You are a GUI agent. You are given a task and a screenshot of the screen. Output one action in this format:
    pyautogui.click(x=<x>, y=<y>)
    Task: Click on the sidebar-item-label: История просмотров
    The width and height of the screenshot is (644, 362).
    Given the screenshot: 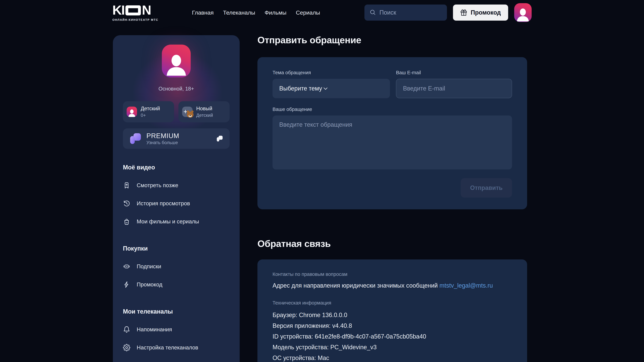 What is the action you would take?
    pyautogui.click(x=164, y=203)
    